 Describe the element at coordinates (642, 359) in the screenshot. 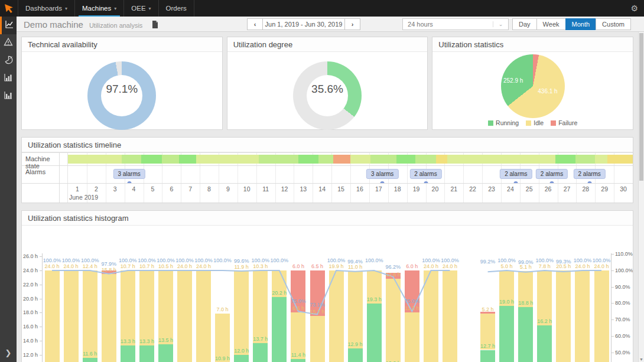

I see `scrollbar-down-arrow-icon: ▼` at that location.